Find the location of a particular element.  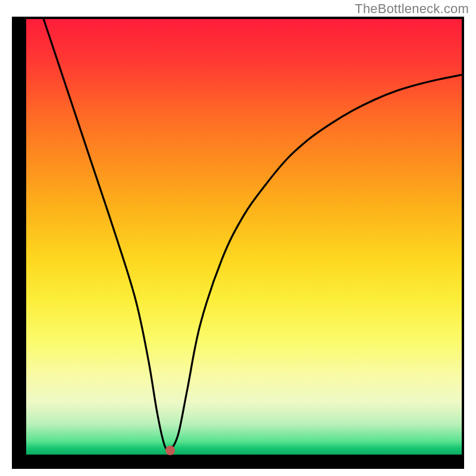

minimum-marker-icon is located at coordinates (170, 450).